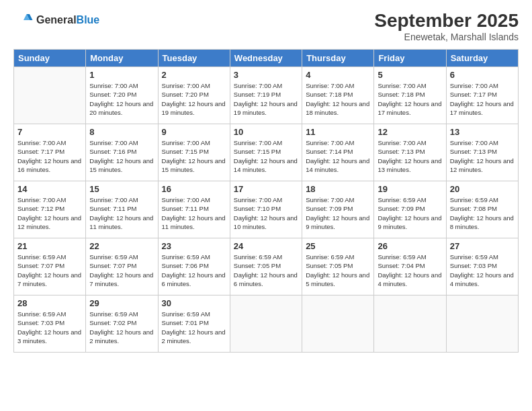 Image resolution: width=532 pixels, height=411 pixels. Describe the element at coordinates (338, 246) in the screenshot. I see `day-number: 25` at that location.